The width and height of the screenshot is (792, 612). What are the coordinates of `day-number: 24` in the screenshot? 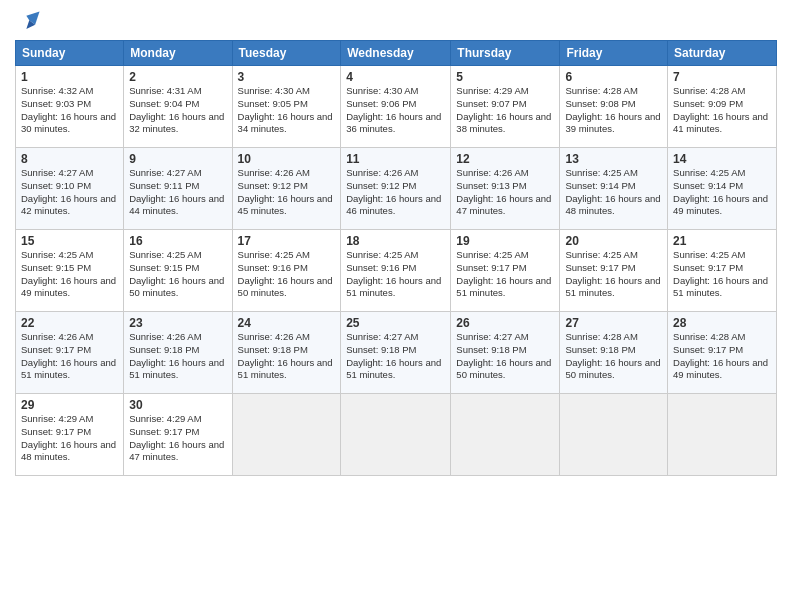 It's located at (287, 323).